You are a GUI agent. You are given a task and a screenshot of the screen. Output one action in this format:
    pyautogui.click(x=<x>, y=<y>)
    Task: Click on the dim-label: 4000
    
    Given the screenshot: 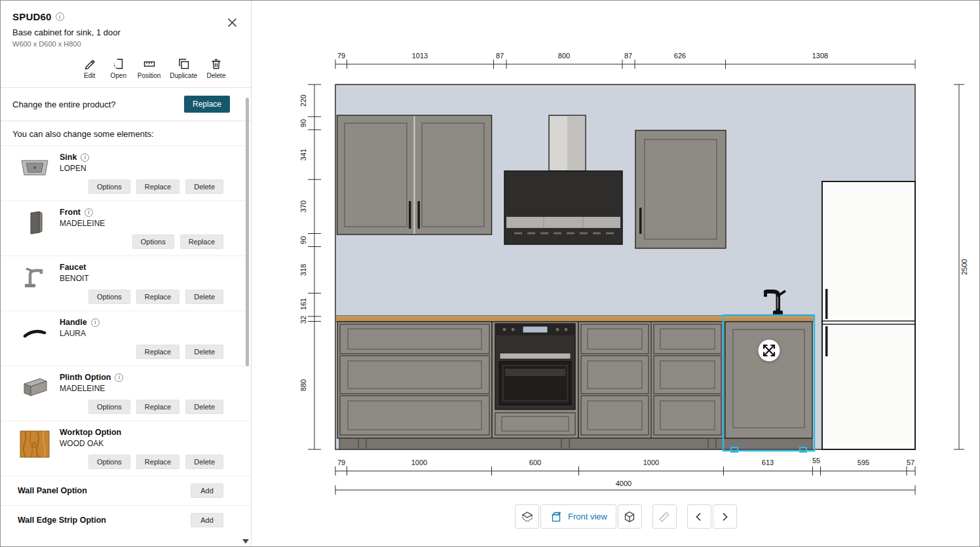 What is the action you would take?
    pyautogui.click(x=624, y=483)
    